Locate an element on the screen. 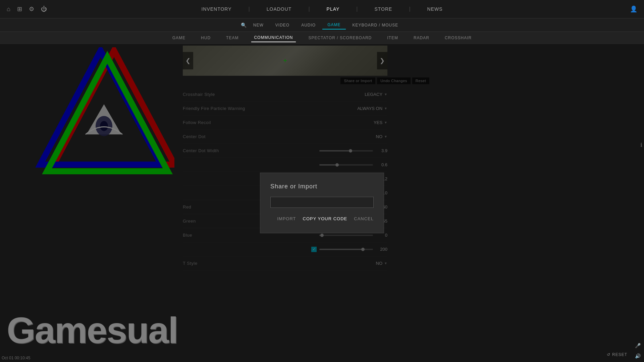 Image resolution: width=644 pixels, height=362 pixels. sub-navigation: GAME HUD TEAM COMMUNICATION SPECTATOR / … is located at coordinates (322, 38).